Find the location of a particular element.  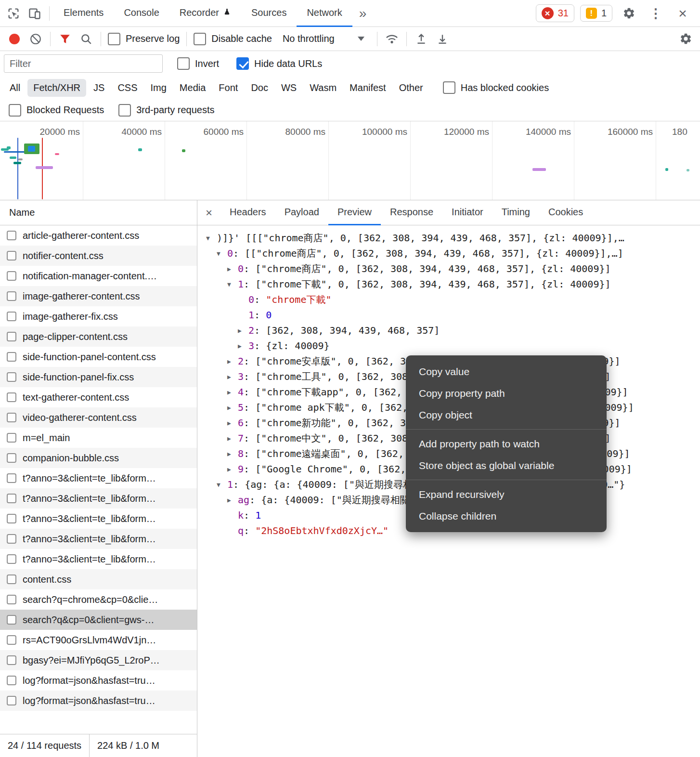

preserve-log-checkbox is located at coordinates (114, 39).